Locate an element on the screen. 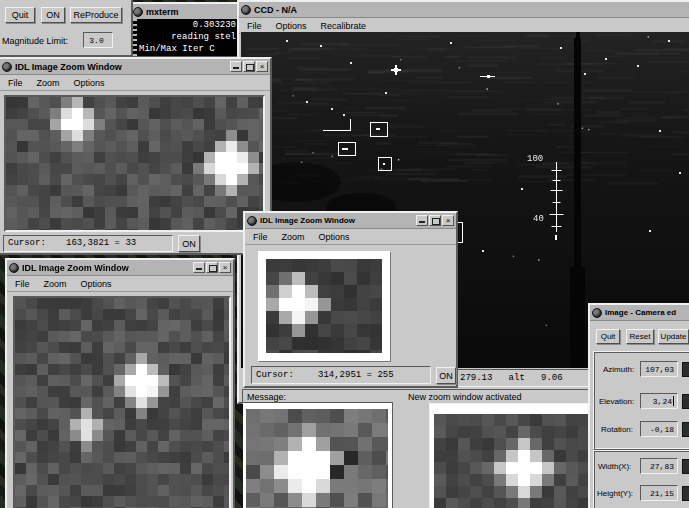 This screenshot has height=508, width=689. magnitude-limit-label: Magnitude Limit: is located at coordinates (35, 41).